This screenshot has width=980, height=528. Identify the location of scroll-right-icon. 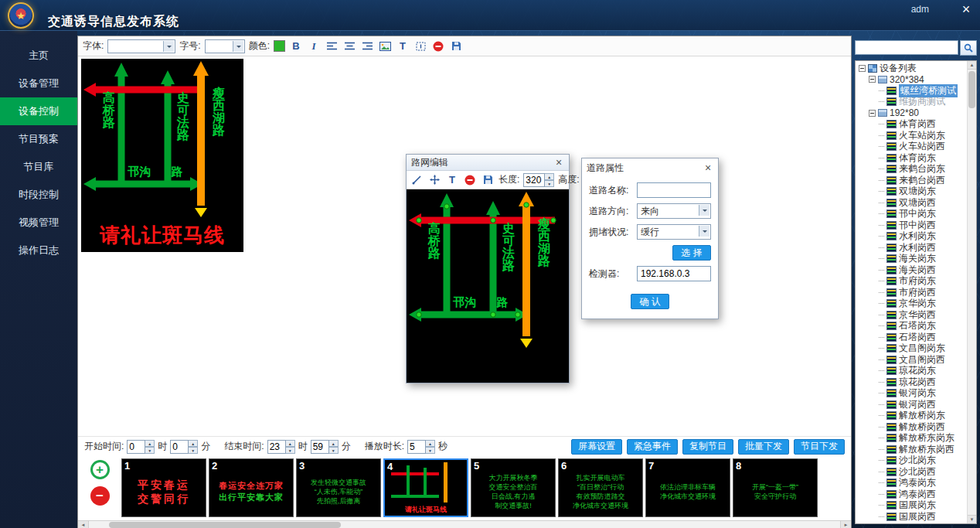
(846, 524).